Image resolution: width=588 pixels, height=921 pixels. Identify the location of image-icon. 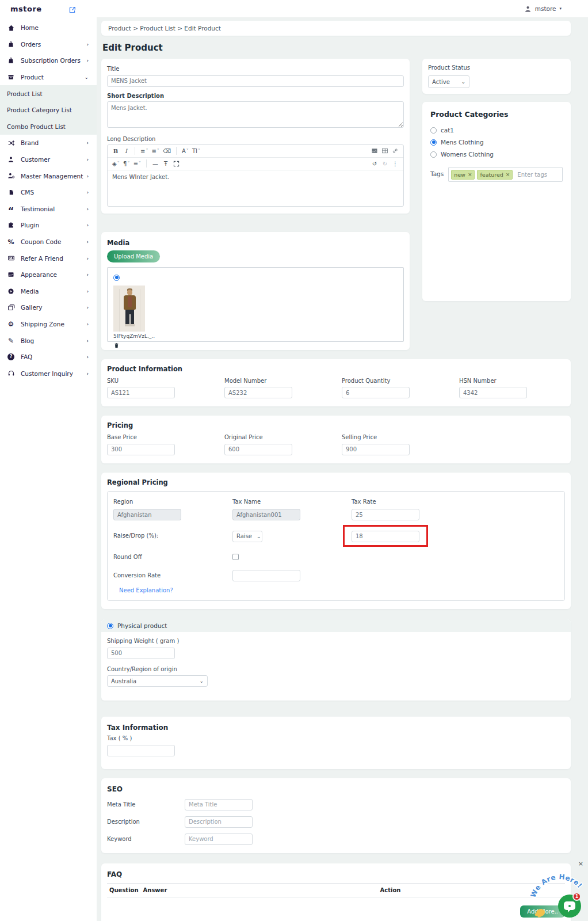
(11, 275).